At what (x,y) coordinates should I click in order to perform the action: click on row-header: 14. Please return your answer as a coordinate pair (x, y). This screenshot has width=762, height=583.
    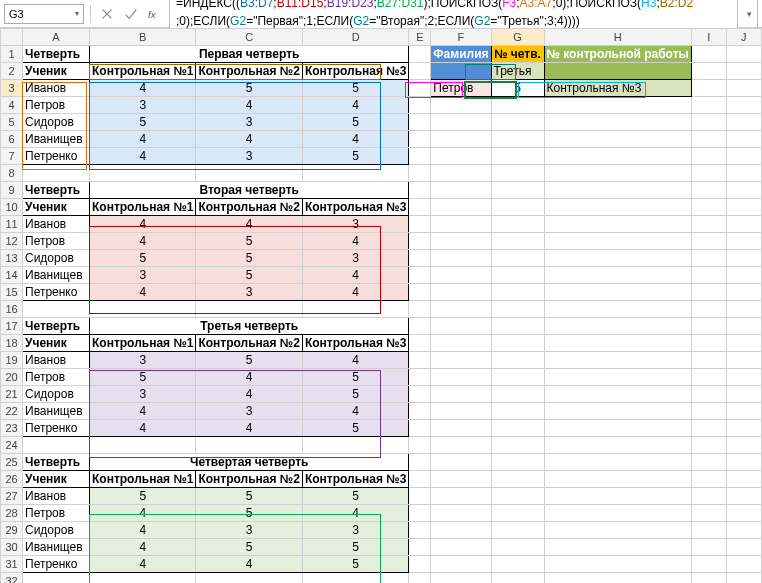
    Looking at the image, I should click on (12, 276).